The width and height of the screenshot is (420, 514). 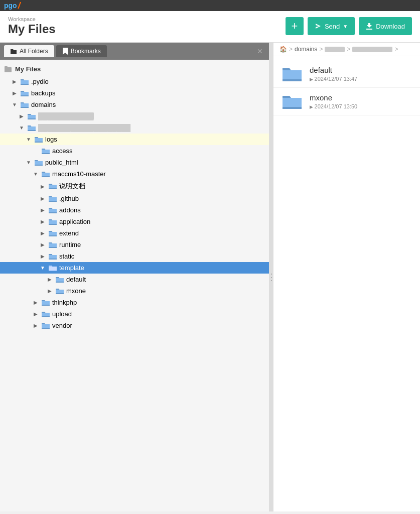 What do you see at coordinates (134, 291) in the screenshot?
I see `tree-item-tpl-mxone: ▶ mxone` at bounding box center [134, 291].